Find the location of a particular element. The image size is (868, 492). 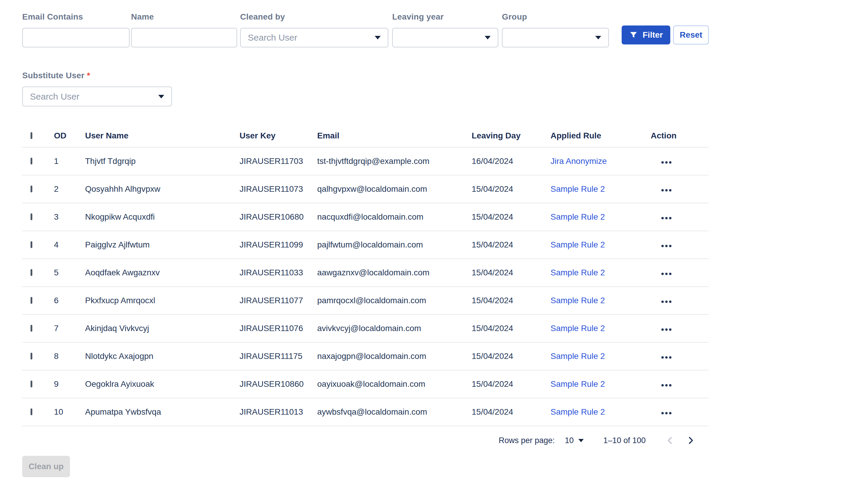

table-row: 7 Akinjdaq Vivkvcyj JIRAUSER11076 avivkv… is located at coordinates (366, 328).